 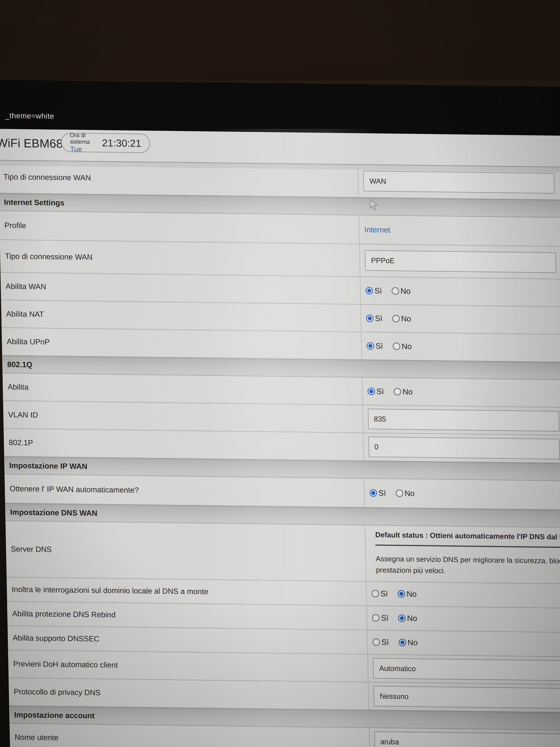 What do you see at coordinates (395, 618) in the screenshot?
I see `dns-rebind-radio-group: Sì No` at bounding box center [395, 618].